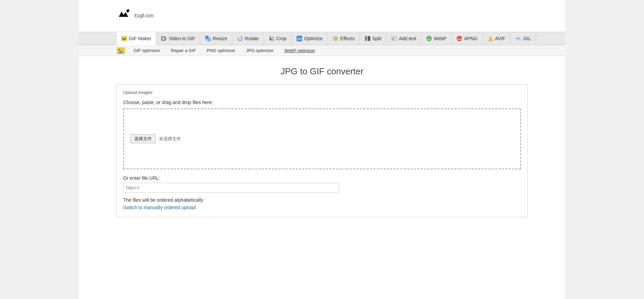 The height and width of the screenshot is (299, 644). What do you see at coordinates (121, 51) in the screenshot?
I see `sub-nav-icon` at bounding box center [121, 51].